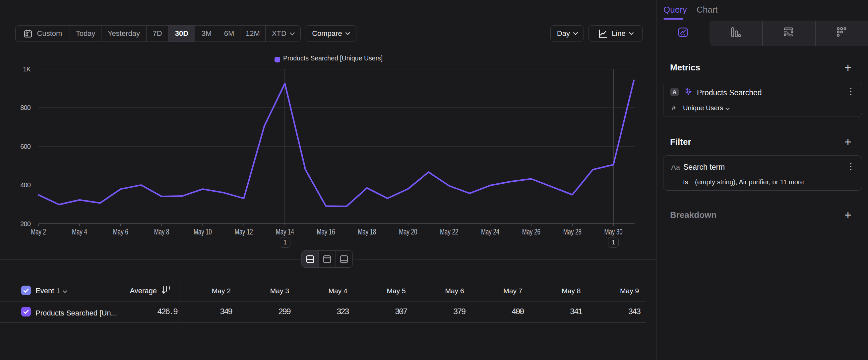 The image size is (868, 360). Describe the element at coordinates (408, 231) in the screenshot. I see `svg-text: May 20` at that location.